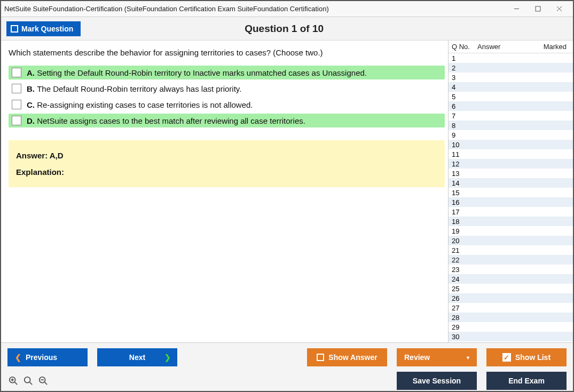 Image resolution: width=574 pixels, height=392 pixels. I want to click on question-number: 11, so click(465, 155).